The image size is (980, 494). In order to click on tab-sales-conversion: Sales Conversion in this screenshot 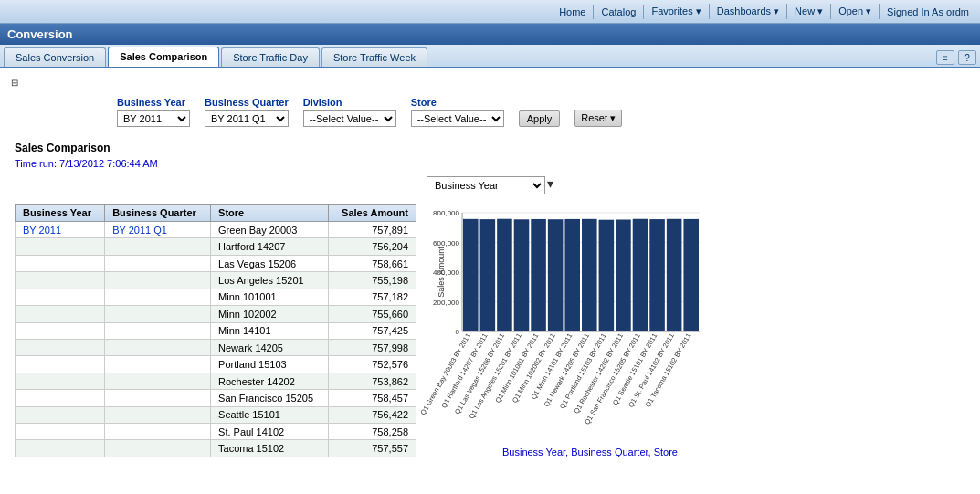, I will do `click(55, 57)`.